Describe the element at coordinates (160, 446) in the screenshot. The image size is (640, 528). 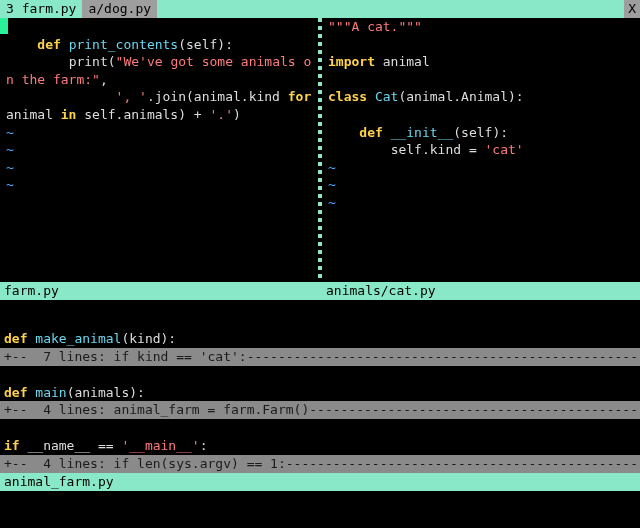
I see `string-literal: '__main__'` at that location.